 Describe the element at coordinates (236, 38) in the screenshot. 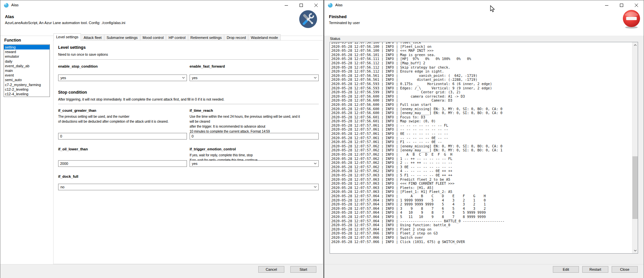

I see `tab-drop-record: Drop record` at that location.